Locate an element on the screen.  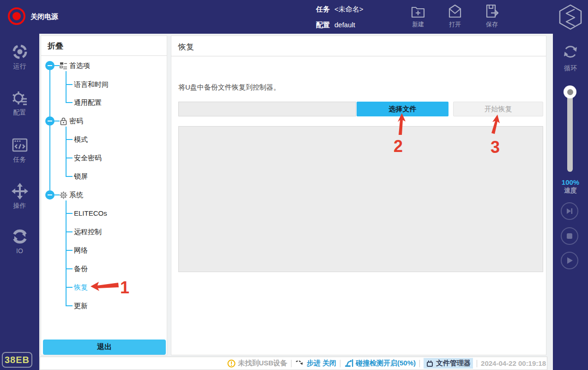
task-row: 任务 <未命名> is located at coordinates (340, 9).